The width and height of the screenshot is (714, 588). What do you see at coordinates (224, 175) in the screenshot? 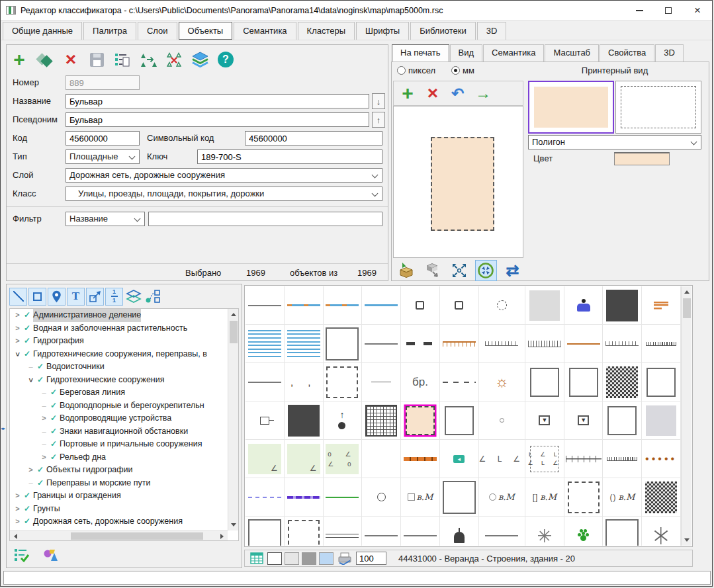
I see `layer-select: Дорожная сеть, дорожные сооружения` at bounding box center [224, 175].